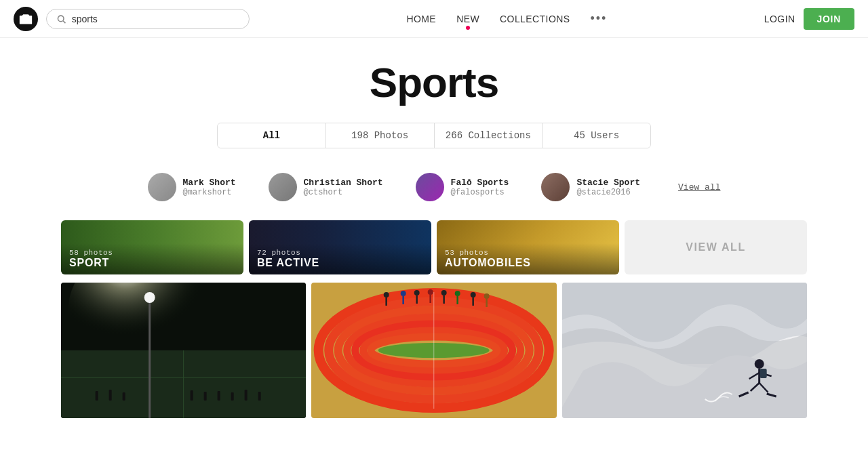 The width and height of the screenshot is (868, 450). I want to click on collections-row: 58 photos SPORT 72 photos BE ACTIVE 53 p…, so click(434, 247).